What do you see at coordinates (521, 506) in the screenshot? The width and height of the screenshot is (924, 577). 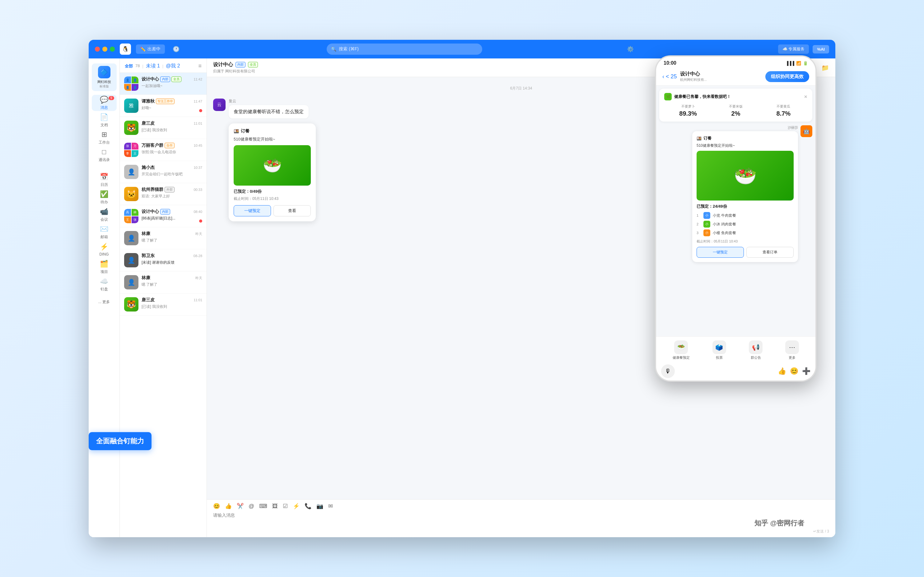 I see `chat-toolbar: 😊 👍 ✂️ @ ⌨ 🖼 ☑ ⚡ 📞 📷 ✉` at bounding box center [521, 506].